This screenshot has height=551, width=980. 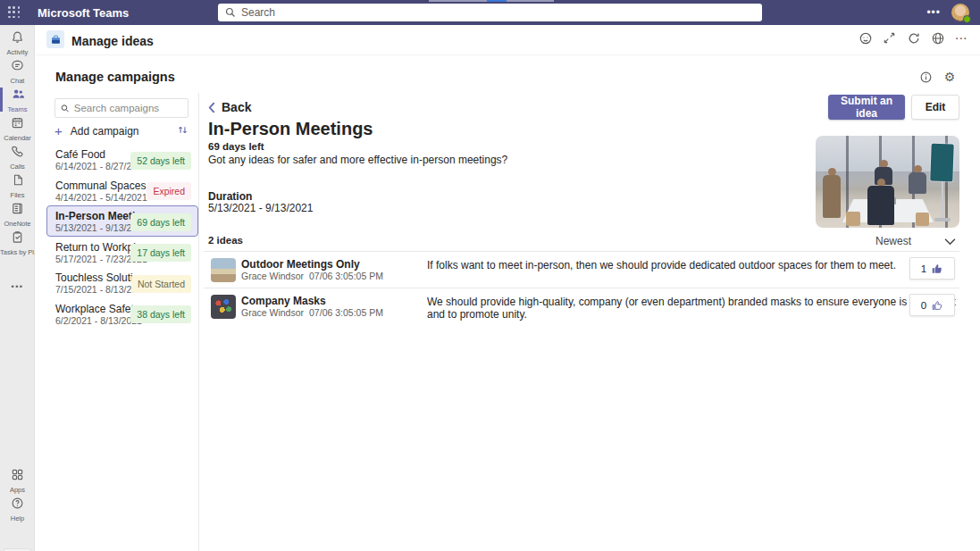 I want to click on add-campaign-row: + Add campaign, so click(x=121, y=131).